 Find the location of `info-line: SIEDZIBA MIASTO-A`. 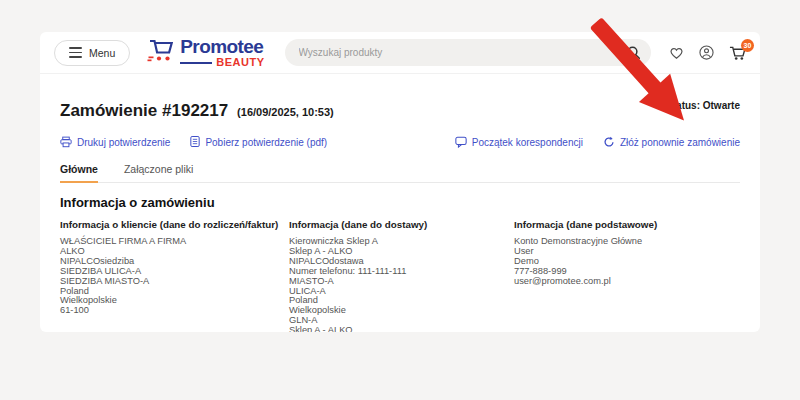

info-line: SIEDZIBA MIASTO-A is located at coordinates (174, 282).